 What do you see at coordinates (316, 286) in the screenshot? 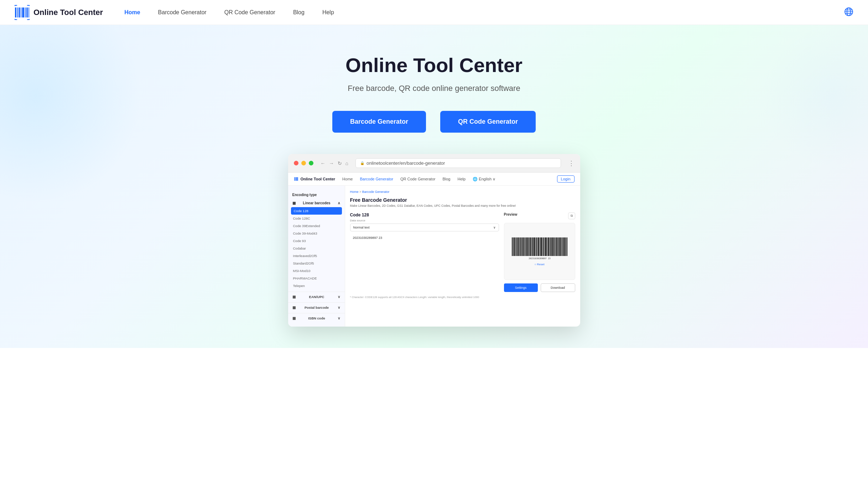
I see `sidebar-item-telepen: Telepen` at bounding box center [316, 286].